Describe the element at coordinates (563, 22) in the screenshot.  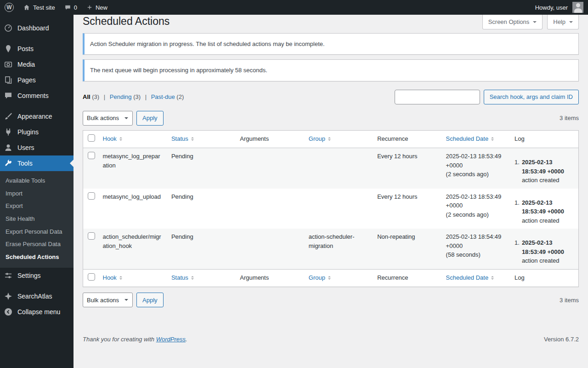
I see `help-button: Help` at that location.